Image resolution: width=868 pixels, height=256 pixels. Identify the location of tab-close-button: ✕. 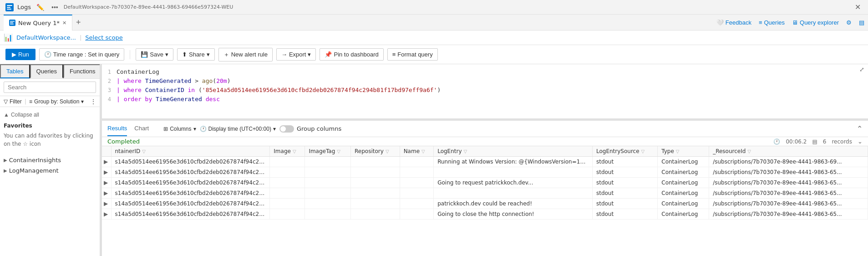
(65, 23).